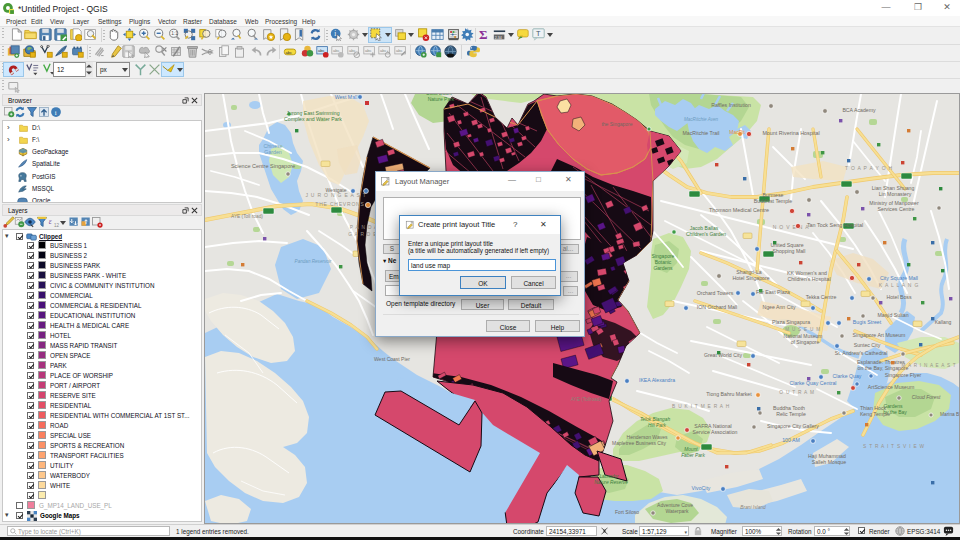 The height and width of the screenshot is (540, 960). Describe the element at coordinates (724, 355) in the screenshot. I see `svg-text: Great World City` at that location.